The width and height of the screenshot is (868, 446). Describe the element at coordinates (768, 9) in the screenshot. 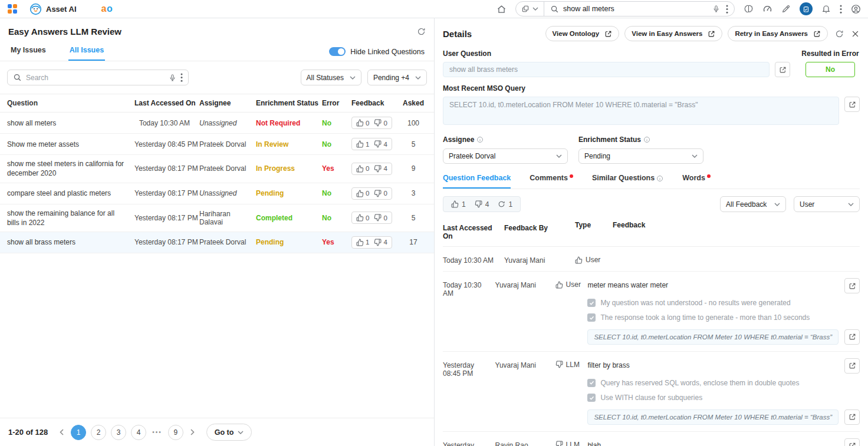

I see `gauge-icon` at that location.